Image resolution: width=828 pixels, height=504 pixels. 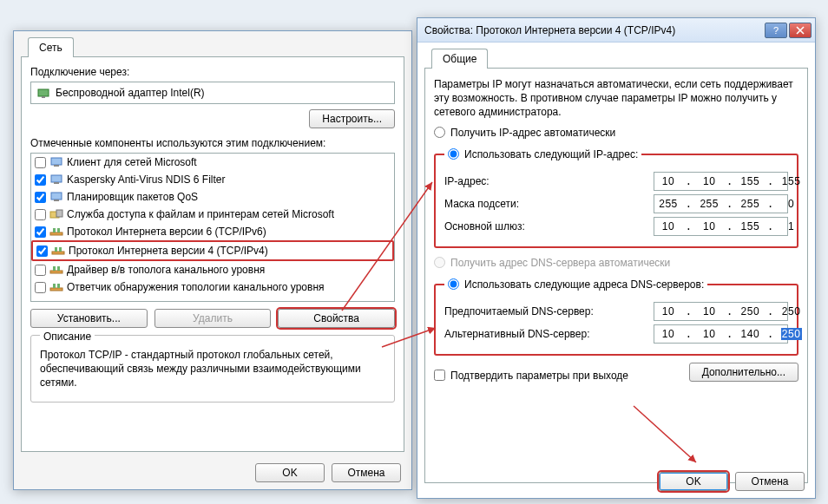 What do you see at coordinates (720, 226) in the screenshot?
I see `gateway-input: 10 . 10 . 155 . 1` at bounding box center [720, 226].